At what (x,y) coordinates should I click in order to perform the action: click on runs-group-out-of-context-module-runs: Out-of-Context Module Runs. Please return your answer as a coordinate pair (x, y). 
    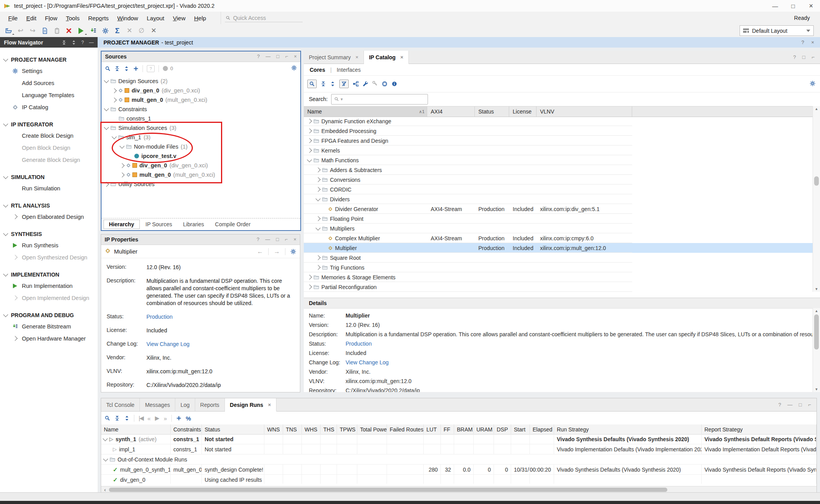
    Looking at the image, I should click on (459, 460).